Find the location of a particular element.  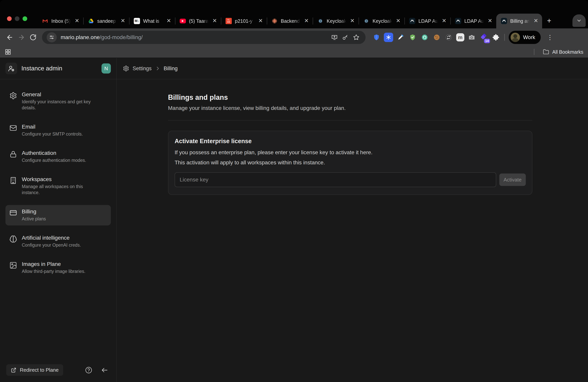

vldb-icon: VLDB is located at coordinates (229, 21).